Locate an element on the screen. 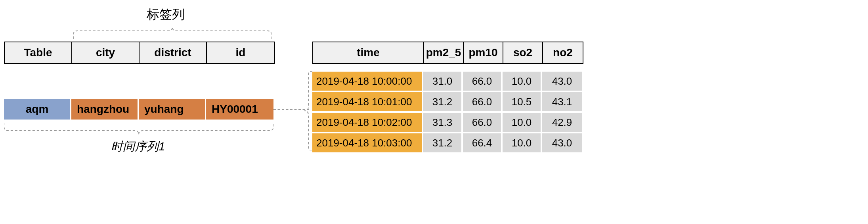  left-cell-table: aqm is located at coordinates (38, 109).